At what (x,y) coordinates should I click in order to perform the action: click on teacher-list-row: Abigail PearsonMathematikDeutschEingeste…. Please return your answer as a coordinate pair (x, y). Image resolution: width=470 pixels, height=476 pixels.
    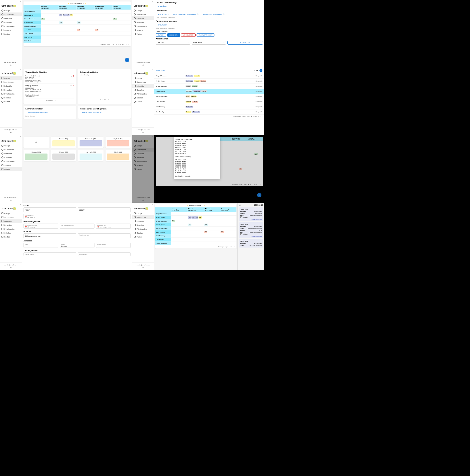
    Looking at the image, I should click on (209, 76).